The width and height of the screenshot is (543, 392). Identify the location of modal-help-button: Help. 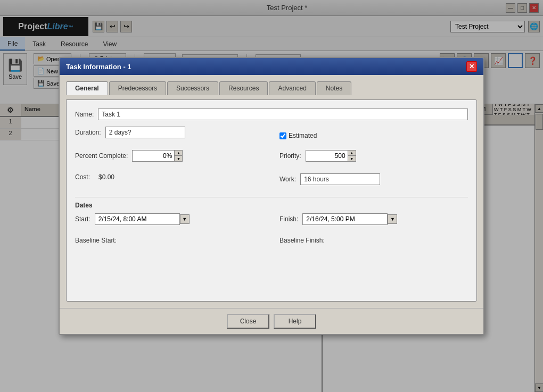
(295, 321).